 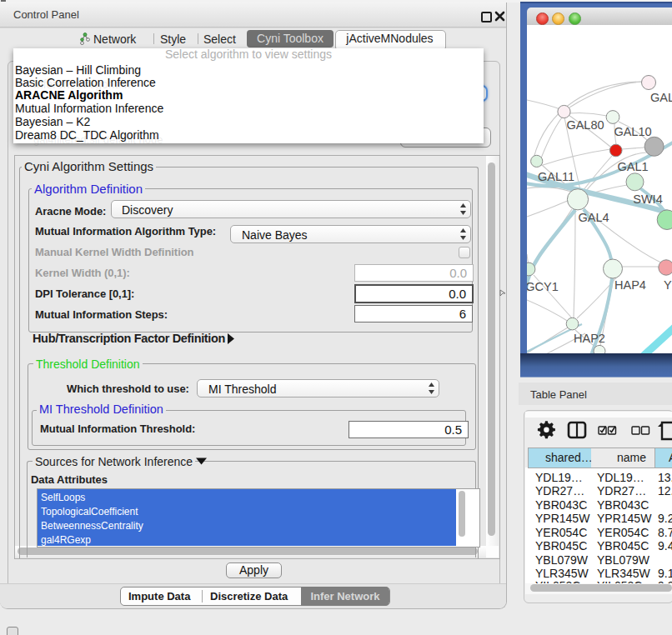 I want to click on svg-text: SWI4, so click(x=647, y=199).